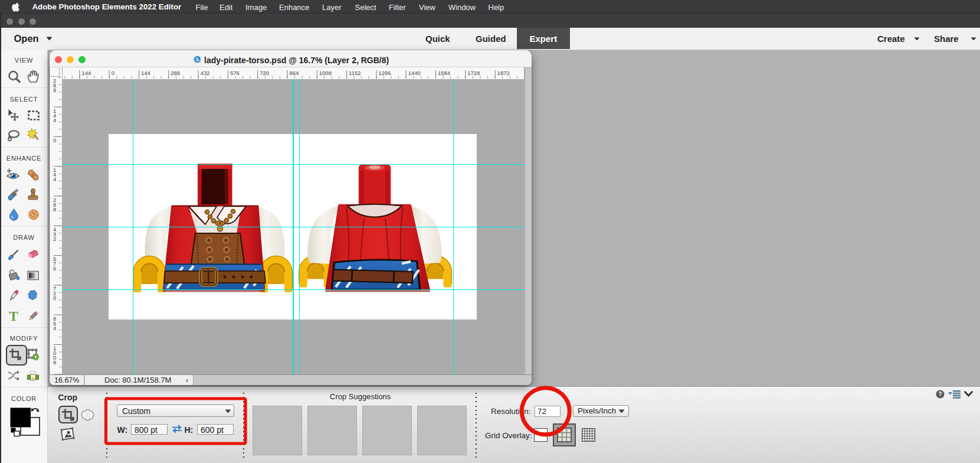  What do you see at coordinates (264, 73) in the screenshot?
I see `svg-text: 720` at bounding box center [264, 73].